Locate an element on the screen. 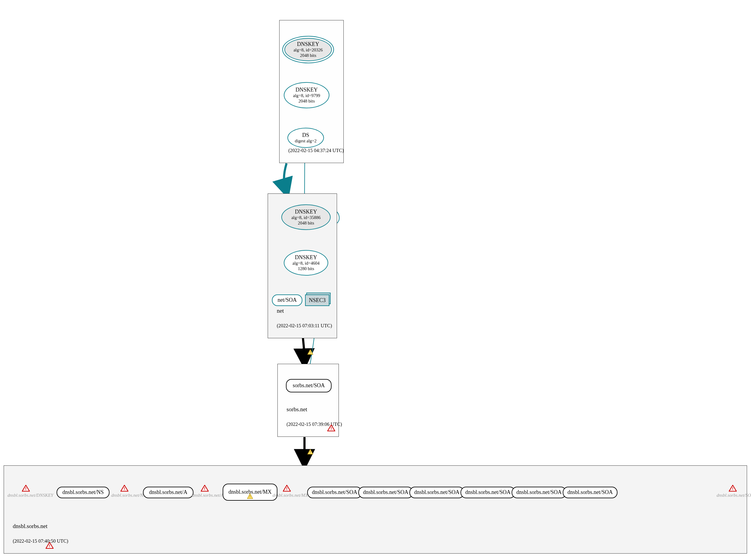  node-dnsbl-a: dnsbl.sorbs.net/A is located at coordinates (168, 493).